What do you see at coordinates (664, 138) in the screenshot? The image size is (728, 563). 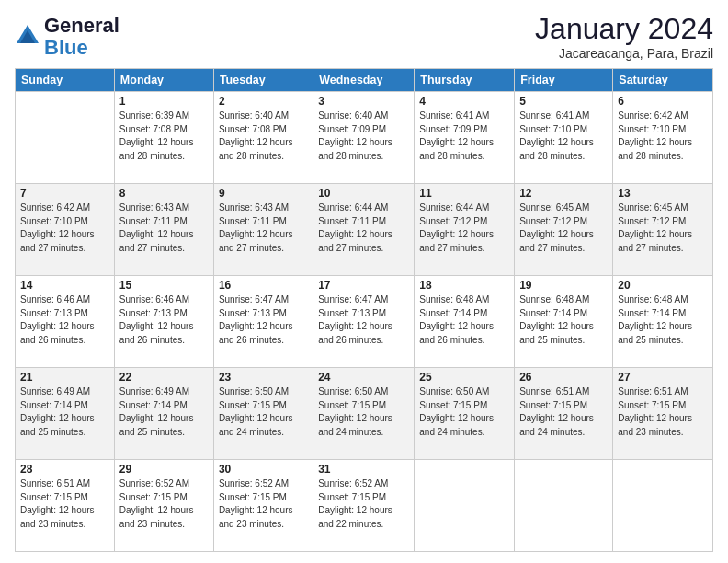 I see `calendar-cell: 6Sunrise: 6:42 AMSunset: 7:10 PMDaylight…` at bounding box center [664, 138].